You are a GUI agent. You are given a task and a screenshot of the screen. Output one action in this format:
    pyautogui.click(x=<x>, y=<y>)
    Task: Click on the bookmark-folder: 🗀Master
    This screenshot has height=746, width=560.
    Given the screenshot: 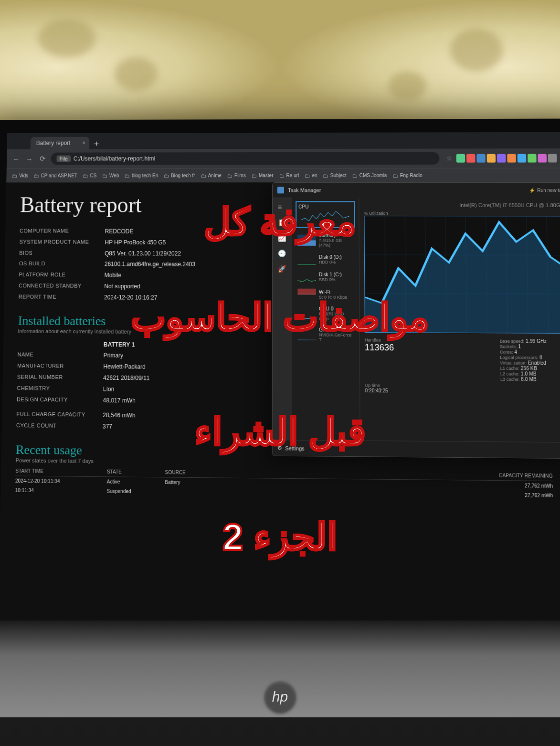 What is the action you would take?
    pyautogui.click(x=263, y=176)
    